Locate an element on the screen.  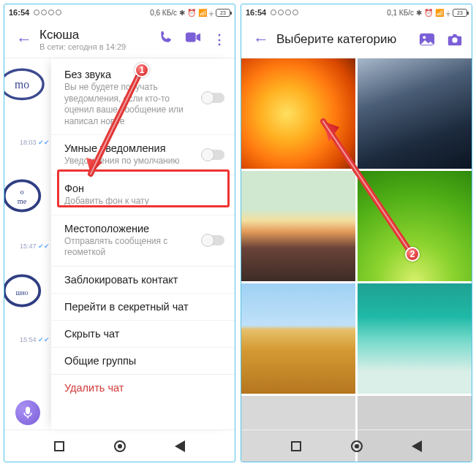
category-header: ← Выберите категорию is located at coordinates (357, 39).